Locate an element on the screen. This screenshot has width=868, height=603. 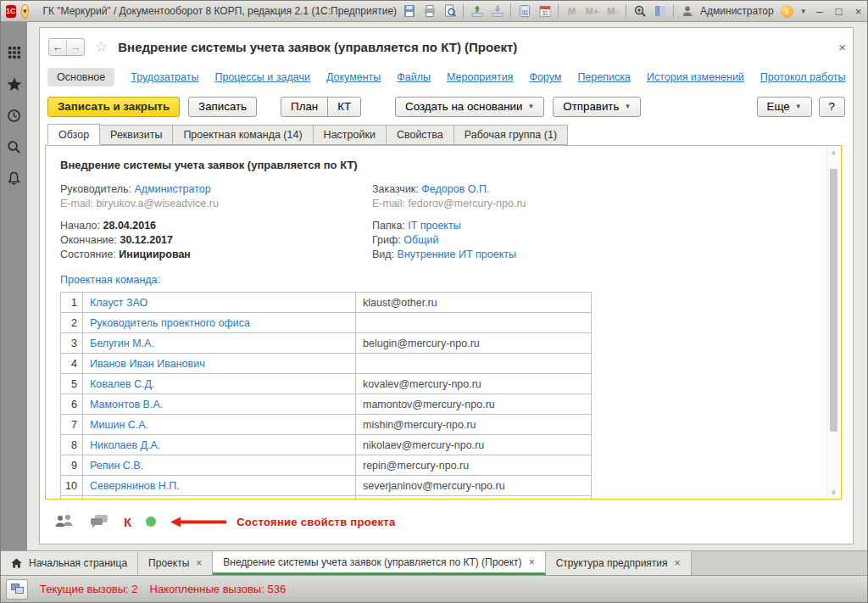
table-row: 6 Мамонтов В.А. mamontov@mercury-npo.ru is located at coordinates (326, 405).